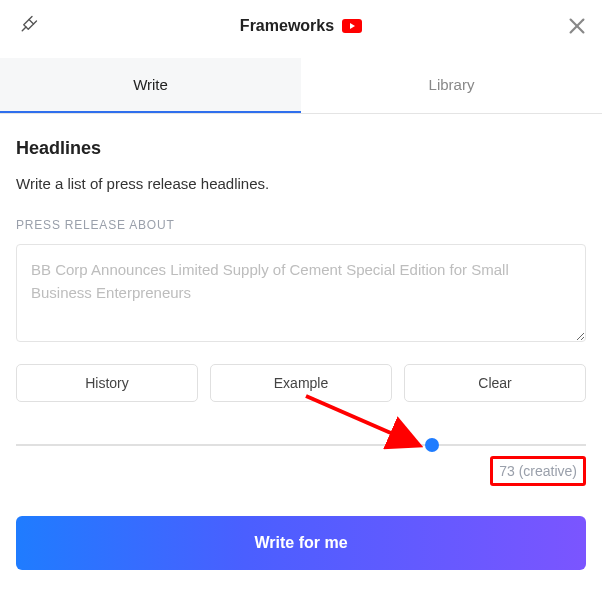 The image size is (602, 605). Describe the element at coordinates (301, 26) in the screenshot. I see `modal-title-row: Frameworks` at that location.